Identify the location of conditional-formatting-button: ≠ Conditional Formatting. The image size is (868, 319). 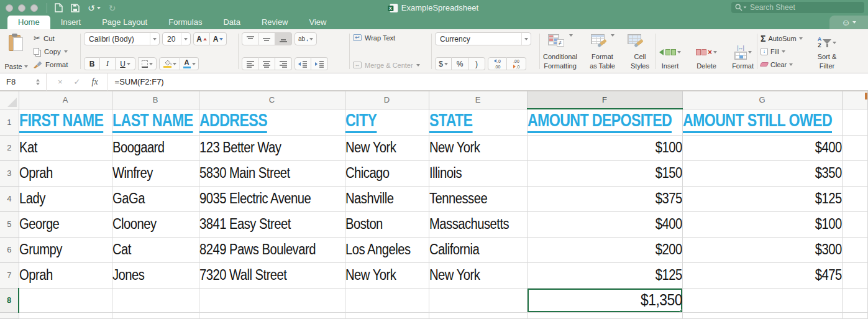
(560, 51).